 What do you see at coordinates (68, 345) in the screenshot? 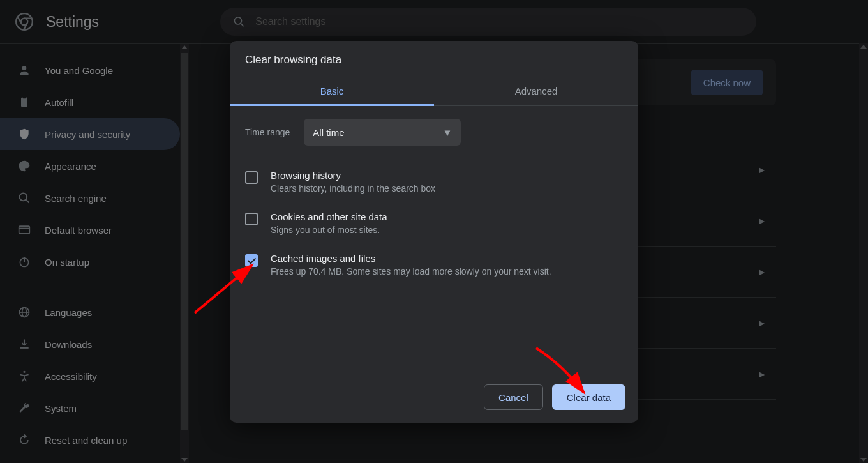
I see `sidebar-item-label: Downloads` at bounding box center [68, 345].